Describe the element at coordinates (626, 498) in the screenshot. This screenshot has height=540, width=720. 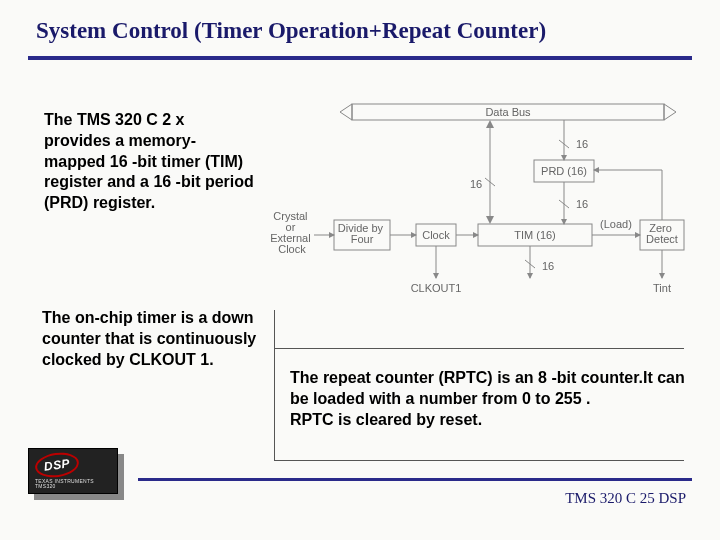
I see `footer-text: TMS 320 C 25 DSP` at that location.